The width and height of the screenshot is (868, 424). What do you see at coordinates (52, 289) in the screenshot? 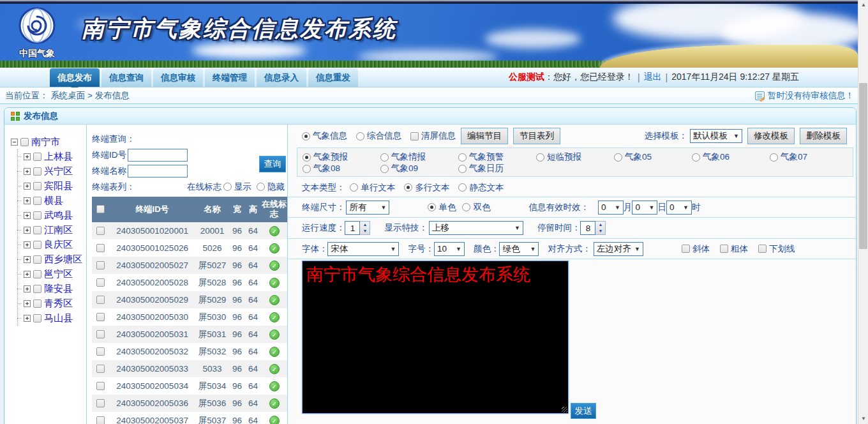
I see `tree-item: 隆安县` at bounding box center [52, 289].